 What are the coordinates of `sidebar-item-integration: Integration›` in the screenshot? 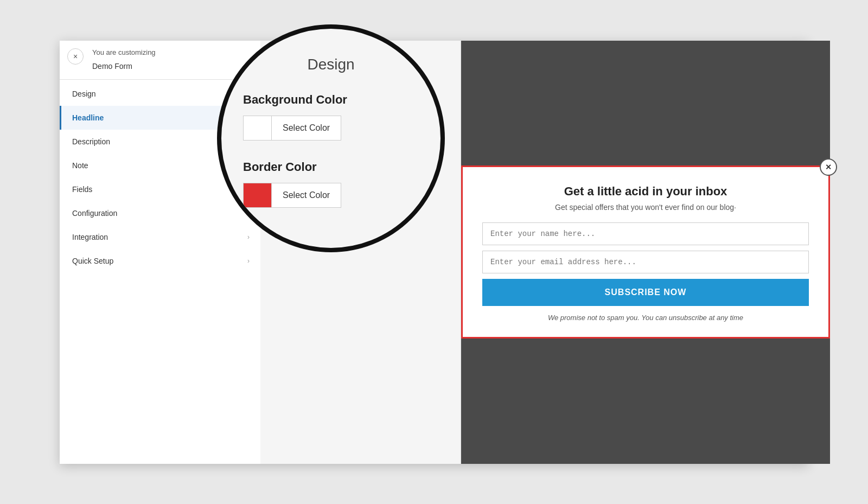 It's located at (160, 237).